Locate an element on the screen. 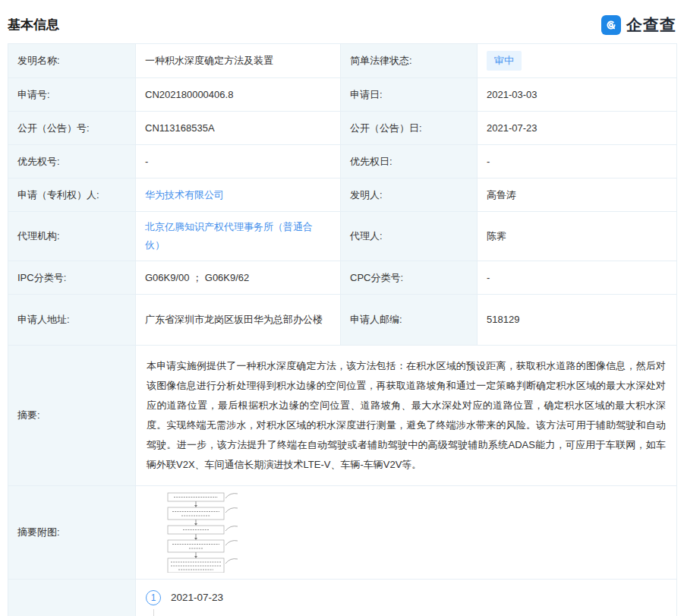  table-row: 优先权号: - 优先权日: - is located at coordinates (343, 162).